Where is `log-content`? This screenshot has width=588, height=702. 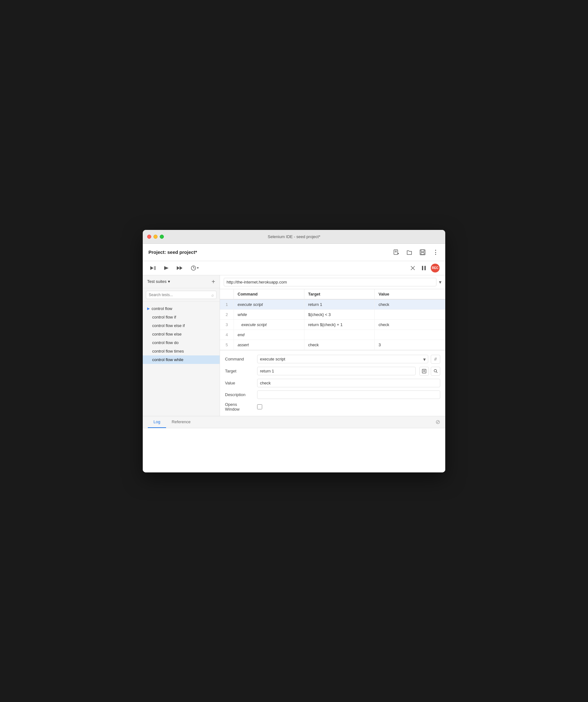 log-content is located at coordinates (294, 450).